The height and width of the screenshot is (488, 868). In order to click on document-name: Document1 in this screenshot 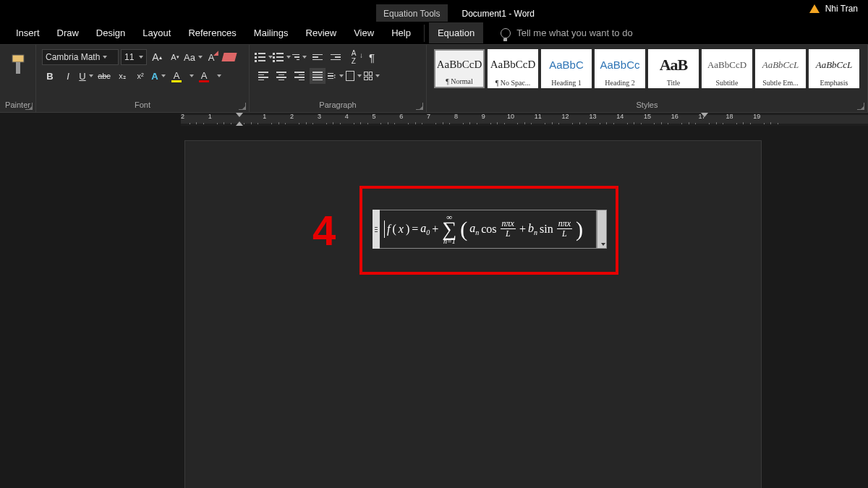, I will do `click(485, 14)`.